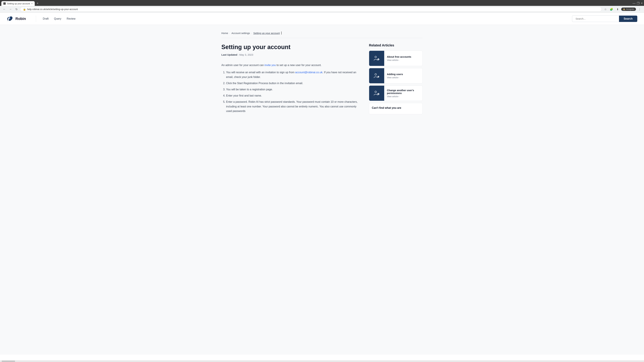 The height and width of the screenshot is (362, 644). Describe the element at coordinates (71, 19) in the screenshot. I see `nav-review: Review` at that location.